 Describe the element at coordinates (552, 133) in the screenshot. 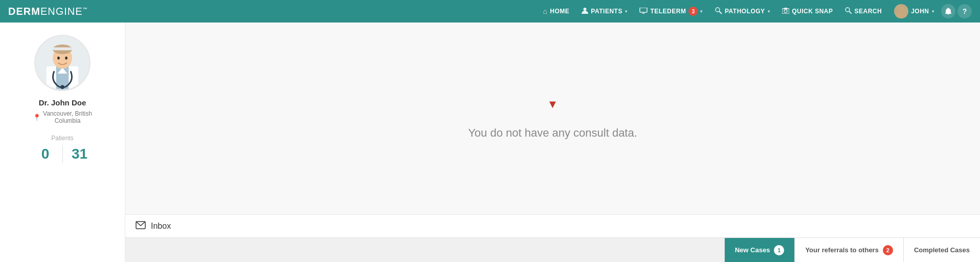

I see `no-data-message: You do not have any consult data.` at that location.